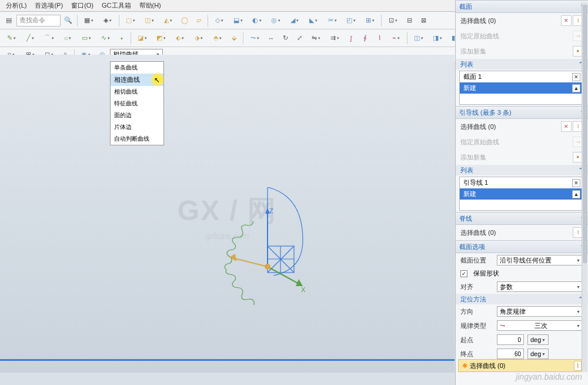 Image resolution: width=588 pixels, height=385 pixels. I want to click on surf5-icon: ⬘, so click(218, 38).